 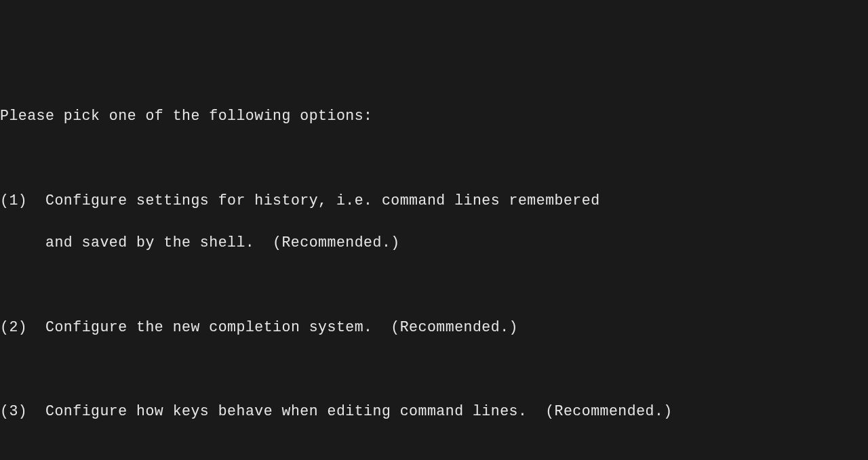 I want to click on menu-option-2-line1: (2) Configure the new completion system.…, so click(x=434, y=328).